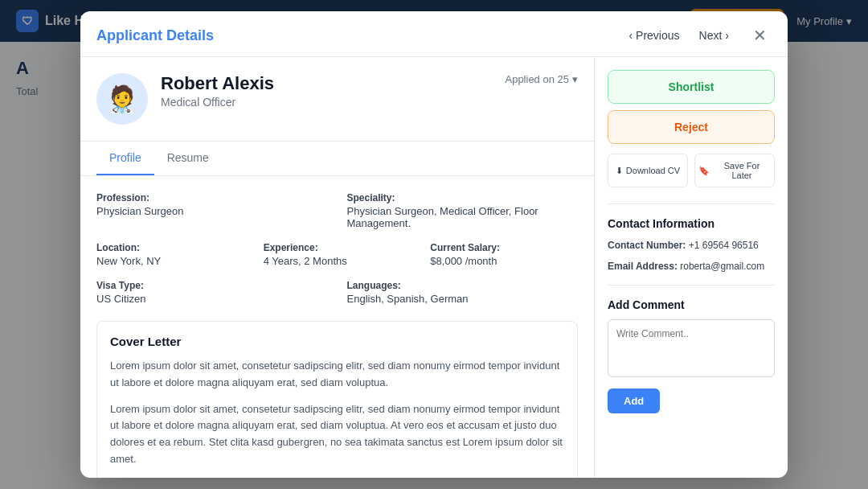 The image size is (868, 489). Describe the element at coordinates (633, 401) in the screenshot. I see `add-comment-button: Add` at that location.